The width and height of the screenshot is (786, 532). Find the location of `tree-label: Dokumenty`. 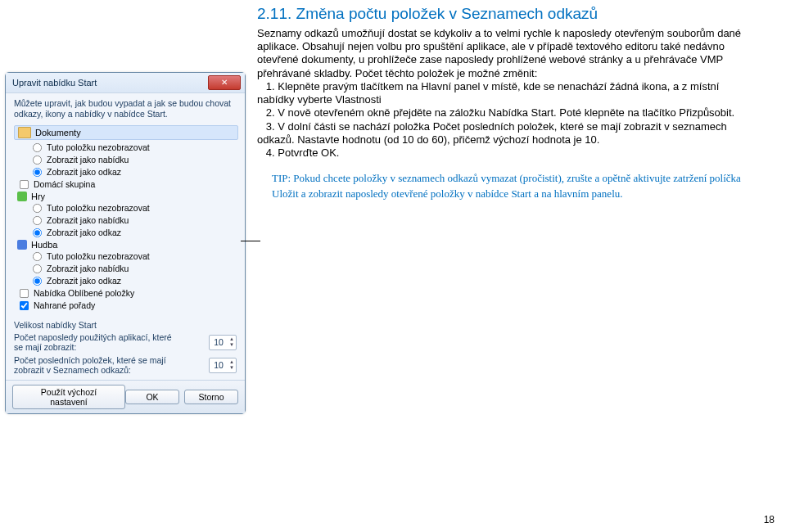

tree-label: Dokumenty is located at coordinates (58, 133).